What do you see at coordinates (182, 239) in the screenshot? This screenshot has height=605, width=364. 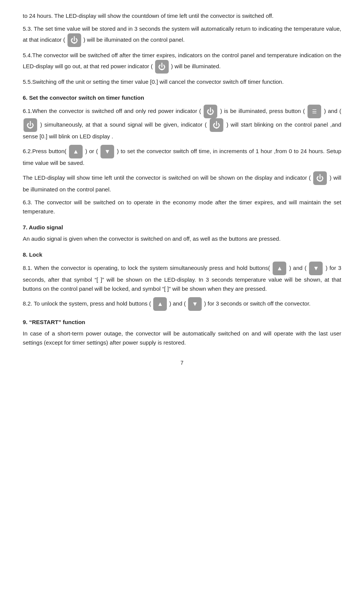 I see `section-7-body: An audio signal is given when the convec…` at bounding box center [182, 239].